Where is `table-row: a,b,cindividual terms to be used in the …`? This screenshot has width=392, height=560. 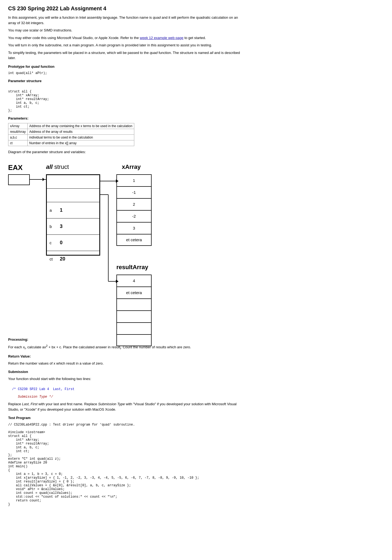
table-row: a,b,cindividual terms to be used in the … is located at coordinates (71, 138).